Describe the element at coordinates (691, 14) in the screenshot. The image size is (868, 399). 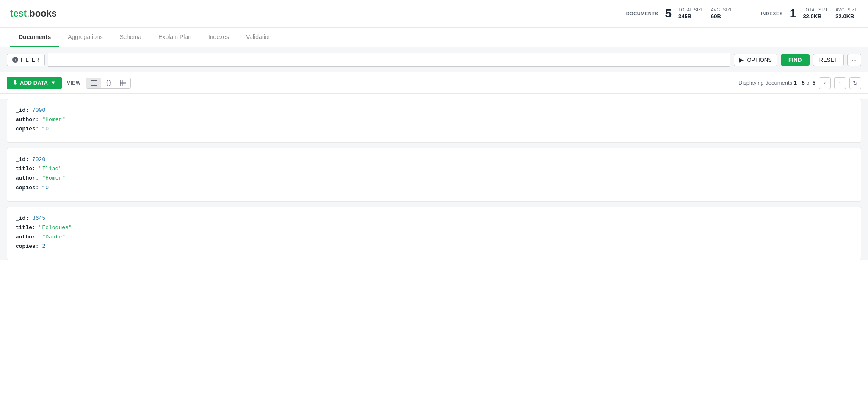
I see `documents-sub-stats: TOTAL SIZE 345B` at that location.